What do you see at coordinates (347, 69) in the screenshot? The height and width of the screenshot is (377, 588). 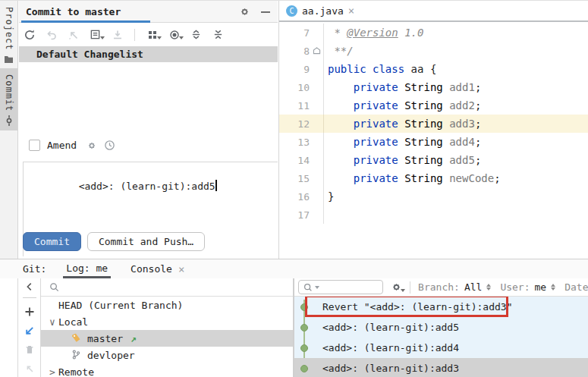 I see `code-token: public` at bounding box center [347, 69].